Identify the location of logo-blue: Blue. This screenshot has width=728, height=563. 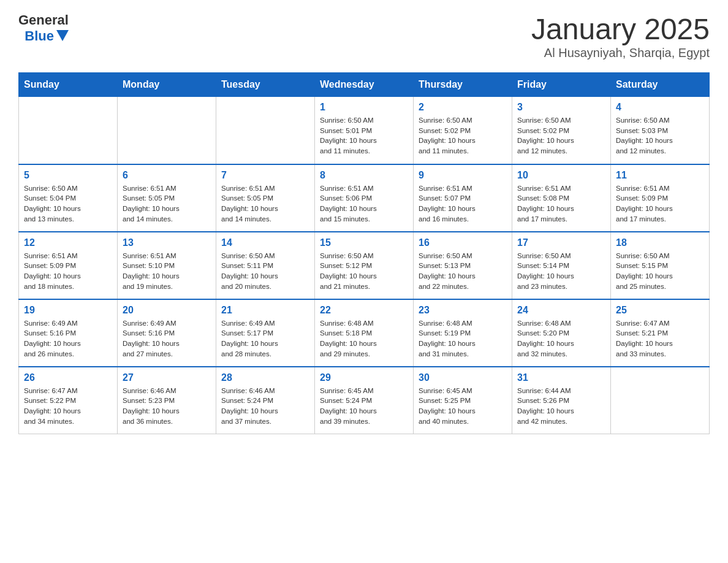
(39, 36).